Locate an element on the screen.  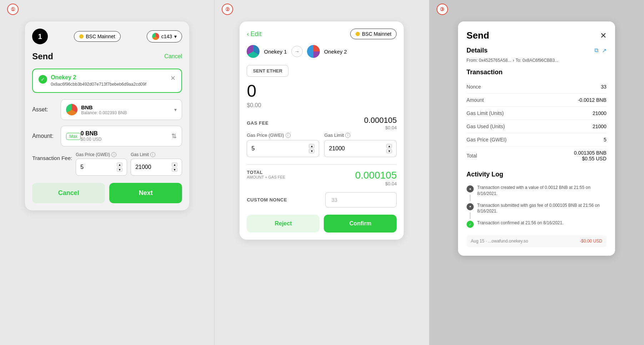
amount-key: Amount is located at coordinates (475, 100).